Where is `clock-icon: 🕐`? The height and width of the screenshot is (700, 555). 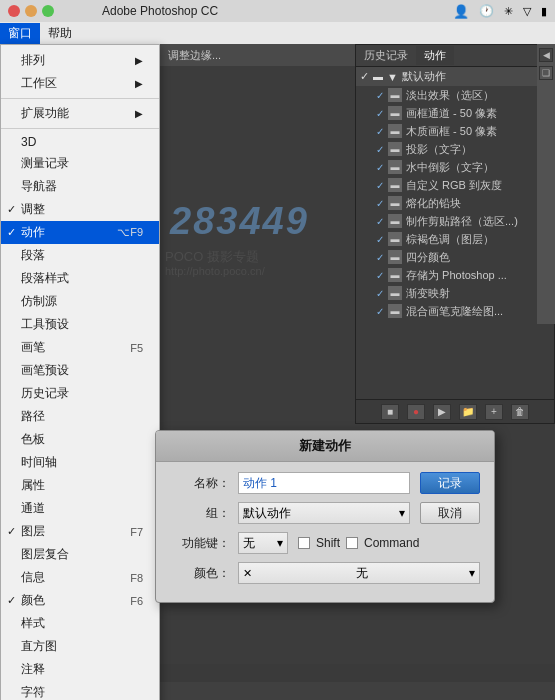
clock-icon: 🕐 is located at coordinates (486, 11).